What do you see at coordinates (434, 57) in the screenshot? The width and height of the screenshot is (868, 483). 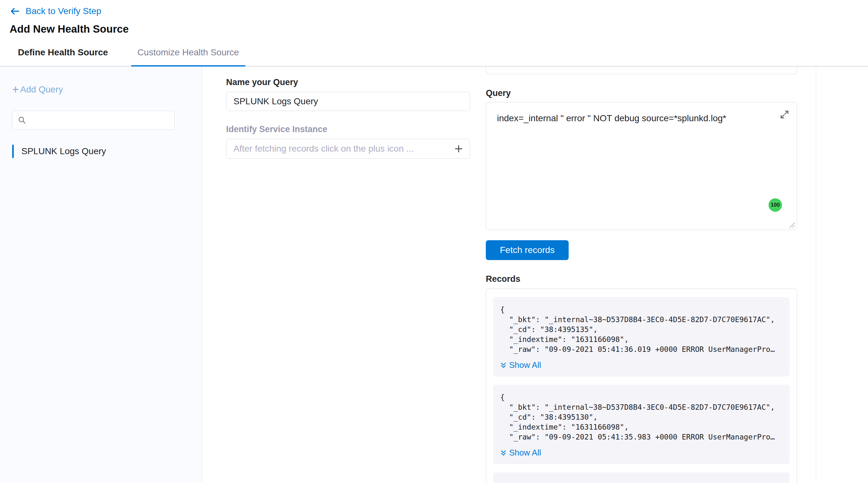 I see `tab-bar: Define Health Source Customize Health So…` at bounding box center [434, 57].